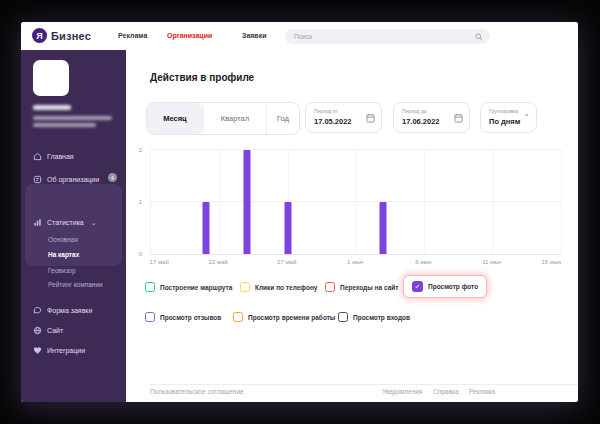 This screenshot has width=600, height=424. I want to click on sidebar-subitem-na-kartah: На картах, so click(64, 254).